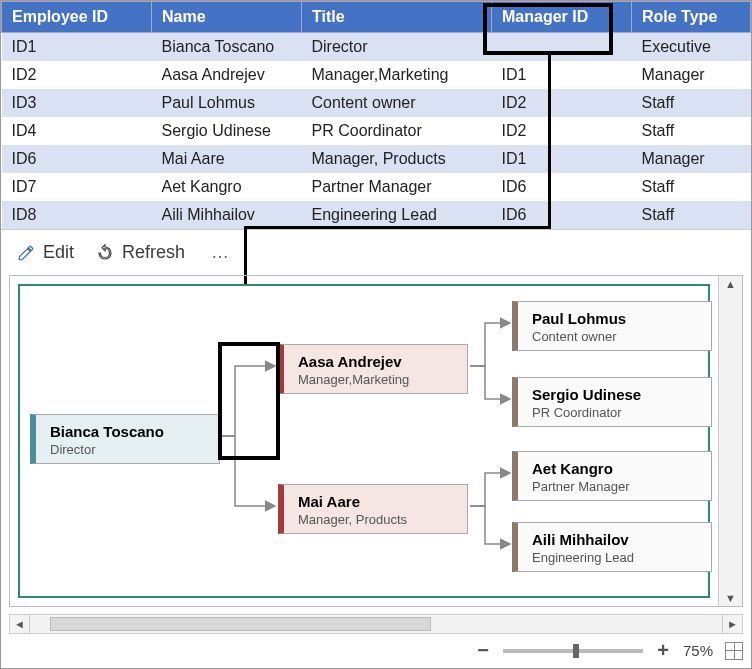 The width and height of the screenshot is (752, 669). What do you see at coordinates (26, 253) in the screenshot?
I see `pencil-icon` at bounding box center [26, 253].